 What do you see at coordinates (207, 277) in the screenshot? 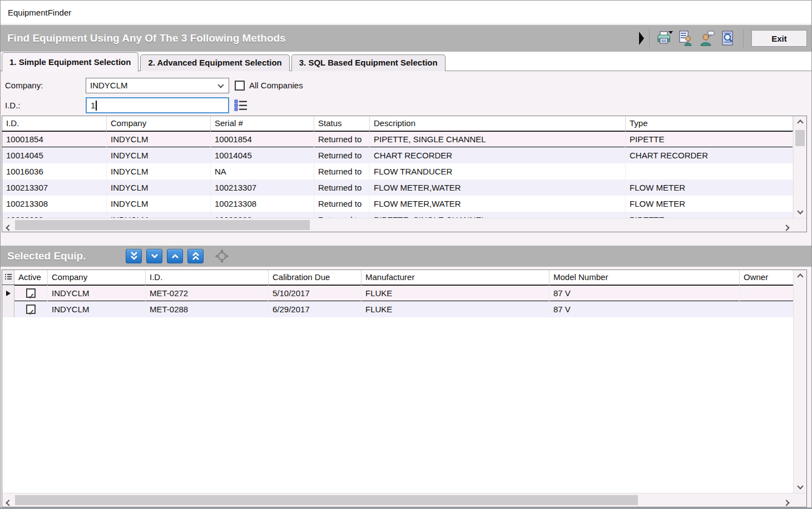
I see `selected-column-header: I.D.` at bounding box center [207, 277].